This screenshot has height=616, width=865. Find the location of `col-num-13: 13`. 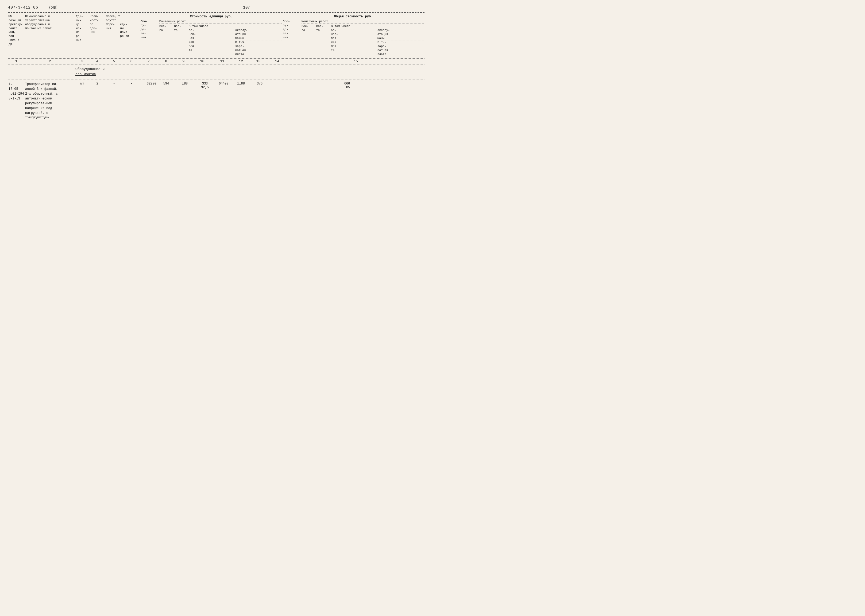

col-num-13: 13 is located at coordinates (258, 61).